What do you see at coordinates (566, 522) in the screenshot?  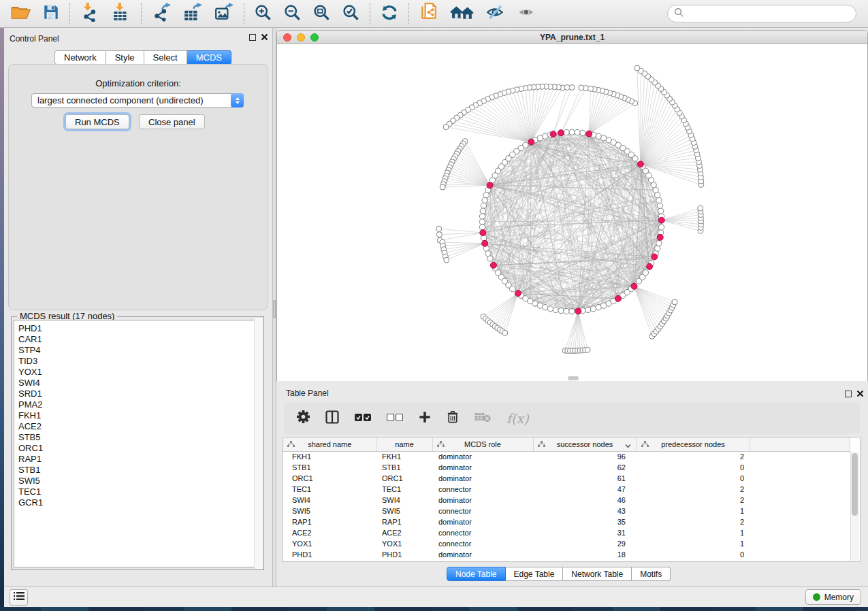 I see `table-row: RAP1RAP1dominator352` at bounding box center [566, 522].